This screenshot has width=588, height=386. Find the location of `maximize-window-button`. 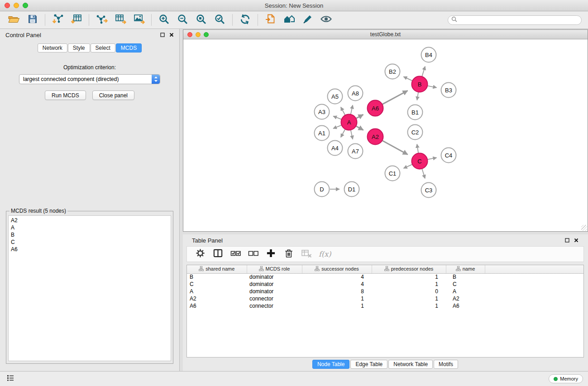

maximize-window-button is located at coordinates (25, 5).